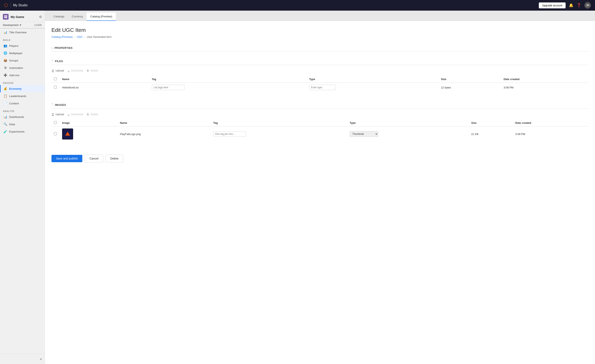 The width and height of the screenshot is (595, 364). I want to click on upgrade-button: Upgrade account, so click(552, 5).